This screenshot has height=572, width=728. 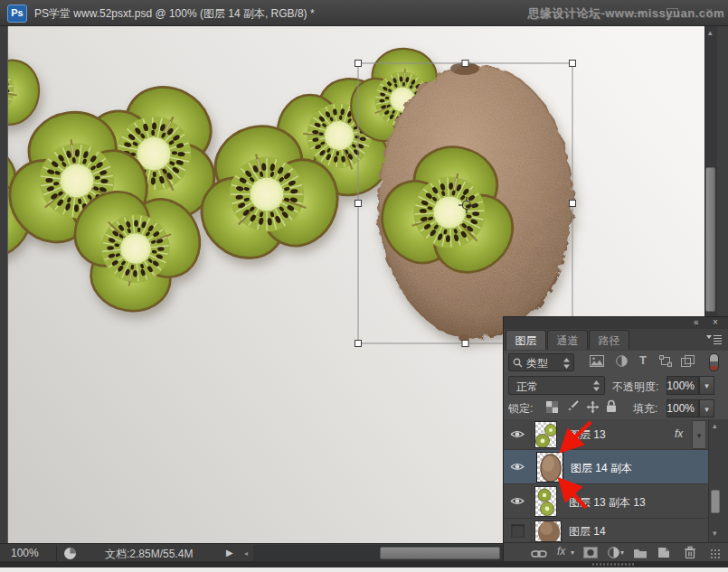 I want to click on layer-row-2-selected: 图层 14 副本, so click(x=606, y=467).